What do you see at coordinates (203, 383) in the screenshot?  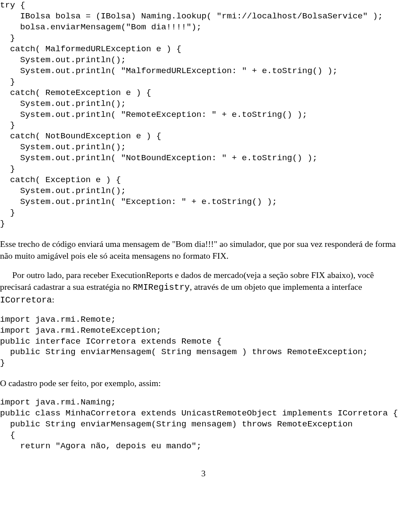 I see `paragraph-2: O cadastro pode ser feito, por exemplo, …` at bounding box center [203, 383].